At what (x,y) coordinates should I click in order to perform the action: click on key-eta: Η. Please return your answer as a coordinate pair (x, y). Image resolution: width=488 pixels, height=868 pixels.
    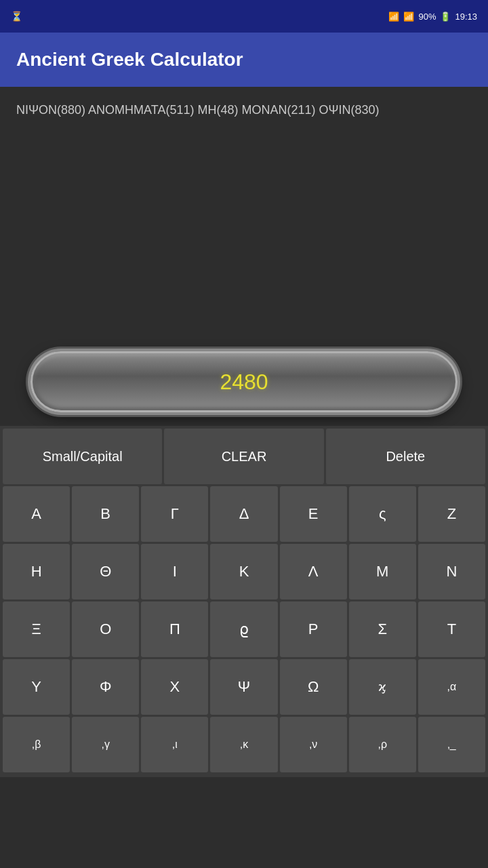
    Looking at the image, I should click on (37, 572).